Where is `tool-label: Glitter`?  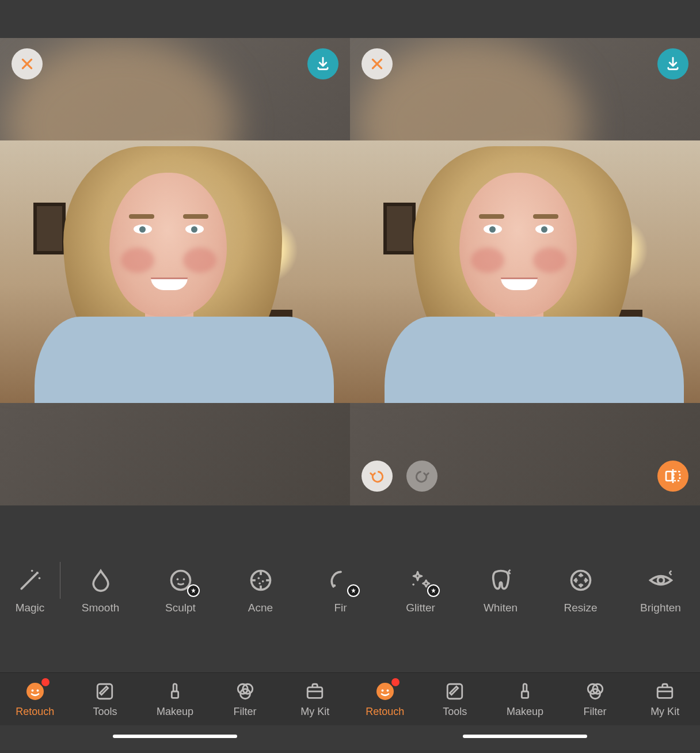 tool-label: Glitter is located at coordinates (420, 608).